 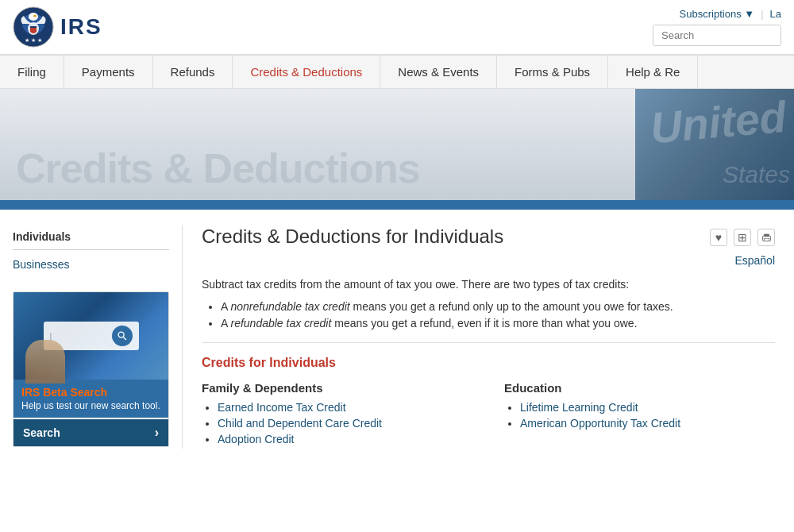 I want to click on nav-item-payments: Payments, so click(x=109, y=71).